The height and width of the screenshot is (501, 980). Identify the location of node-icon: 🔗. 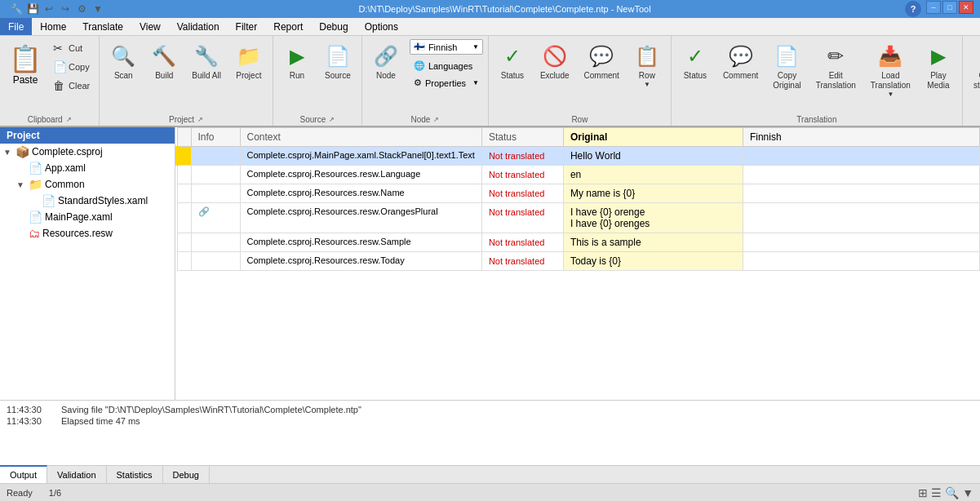
(386, 56).